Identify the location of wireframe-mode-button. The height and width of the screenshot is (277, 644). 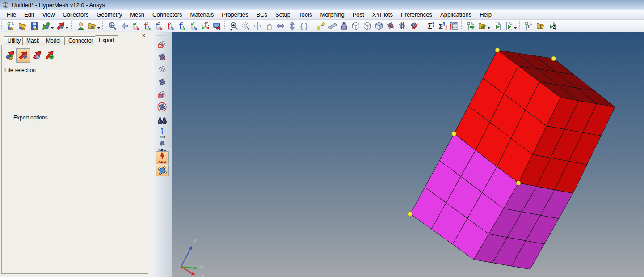
(356, 26).